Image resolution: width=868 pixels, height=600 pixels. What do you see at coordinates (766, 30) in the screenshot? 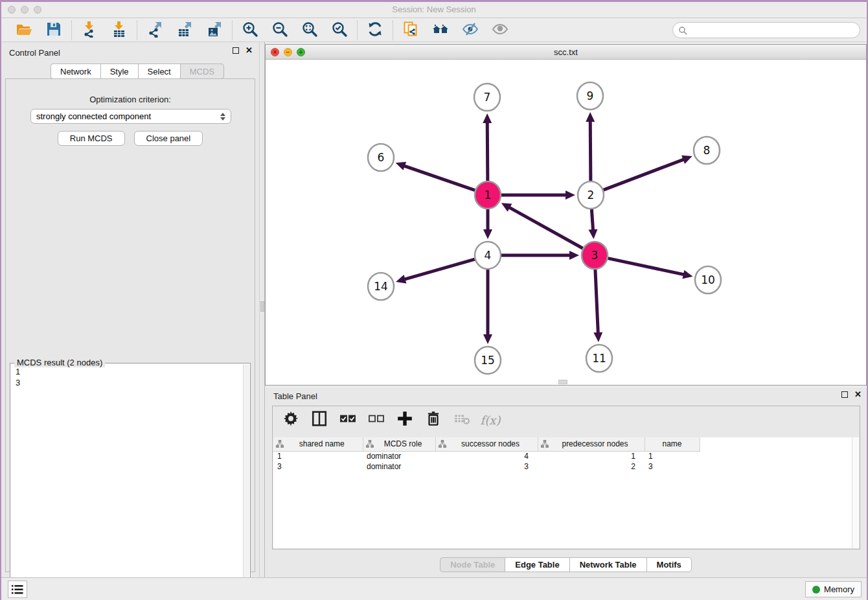
I see `search-box` at bounding box center [766, 30].